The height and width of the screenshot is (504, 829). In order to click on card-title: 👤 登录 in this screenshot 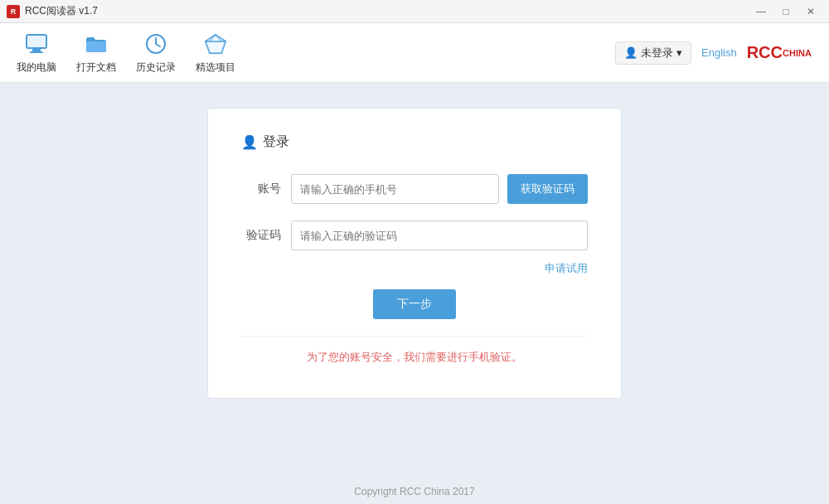, I will do `click(414, 143)`.